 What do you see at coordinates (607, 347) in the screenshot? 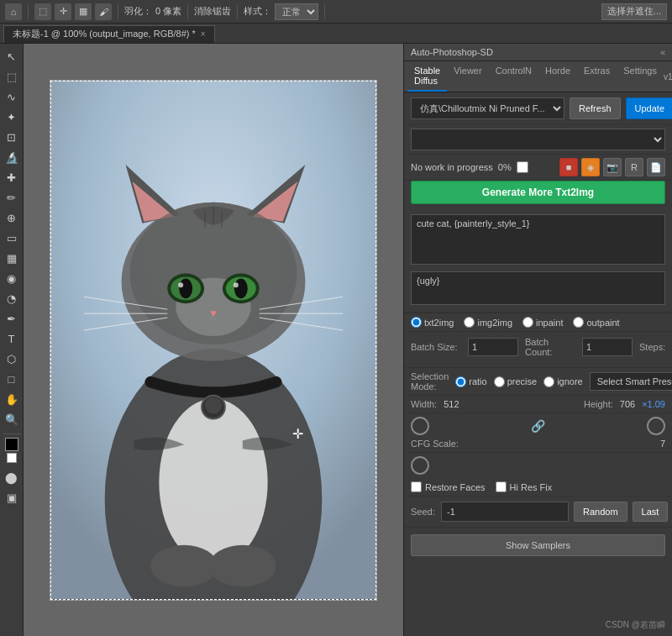
I see `batch-count-input` at bounding box center [607, 347].